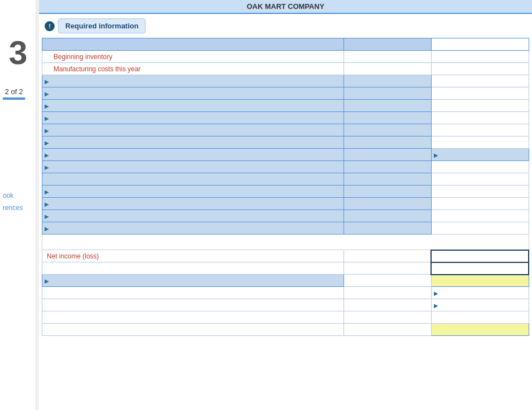  What do you see at coordinates (387, 57) in the screenshot?
I see `beginning-inventory-mid` at bounding box center [387, 57].